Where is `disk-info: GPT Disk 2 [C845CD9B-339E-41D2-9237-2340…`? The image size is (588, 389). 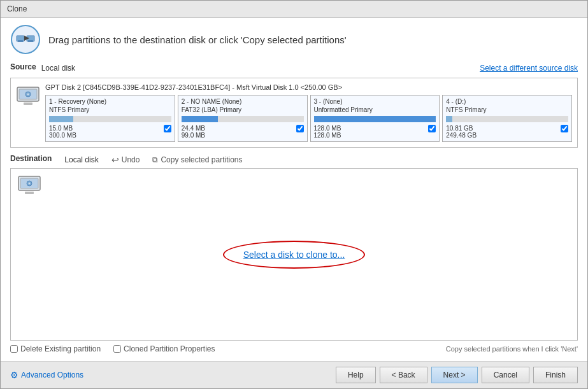 disk-info: GPT Disk 2 [C845CD9B-339E-41D2-9237-2340… is located at coordinates (308, 113).